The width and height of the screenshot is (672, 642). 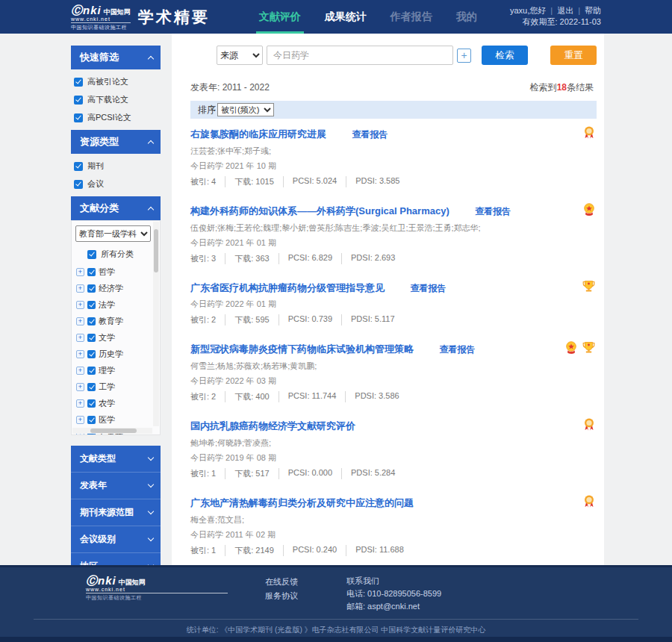 What do you see at coordinates (273, 426) in the screenshot?
I see `result-title-link: 国内抗乳腺癌药物经济学文献研究评价` at bounding box center [273, 426].